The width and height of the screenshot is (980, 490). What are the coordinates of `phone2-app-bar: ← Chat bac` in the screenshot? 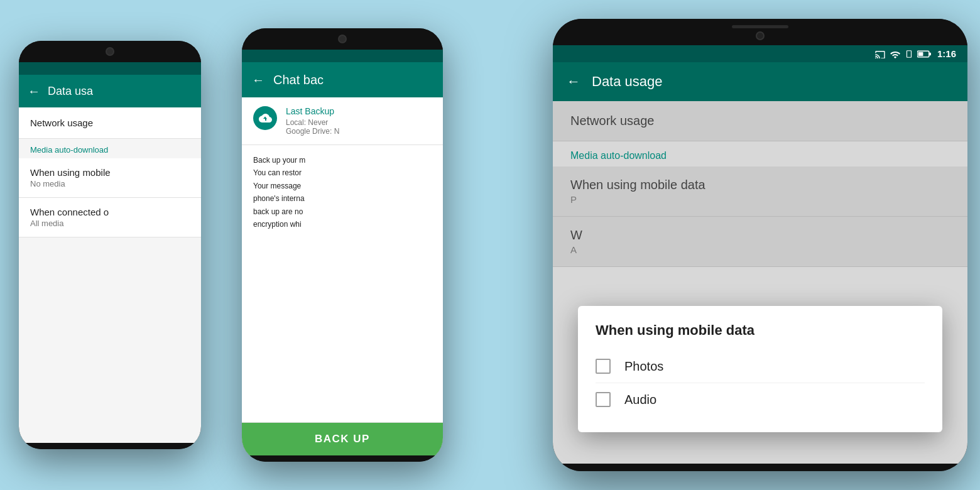 It's located at (342, 80).